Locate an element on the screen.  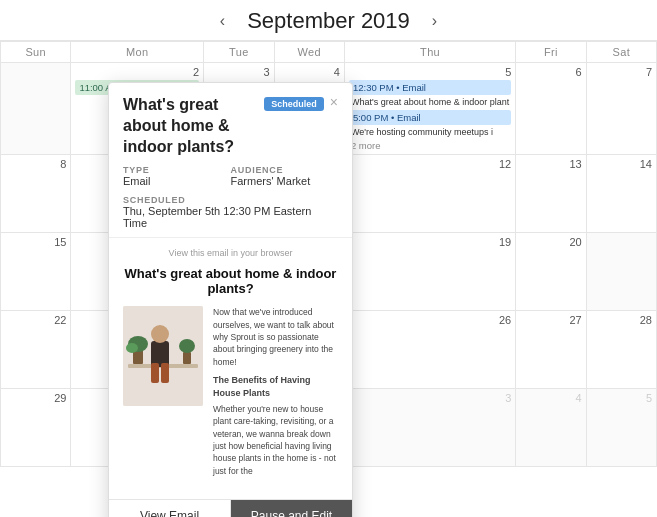
day-cell-oct4: 4 is located at coordinates (551, 428).